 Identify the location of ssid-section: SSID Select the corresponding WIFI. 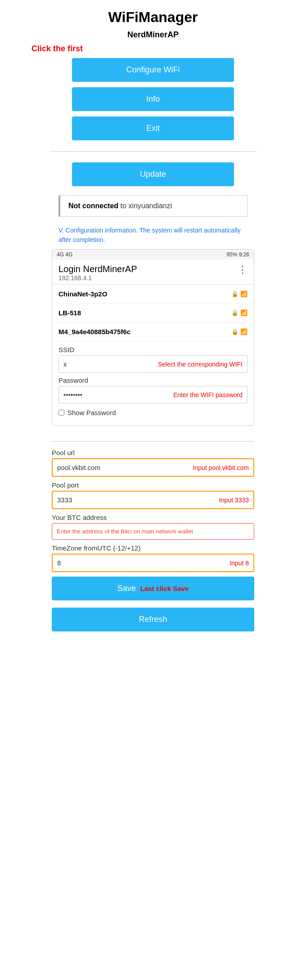
(153, 357).